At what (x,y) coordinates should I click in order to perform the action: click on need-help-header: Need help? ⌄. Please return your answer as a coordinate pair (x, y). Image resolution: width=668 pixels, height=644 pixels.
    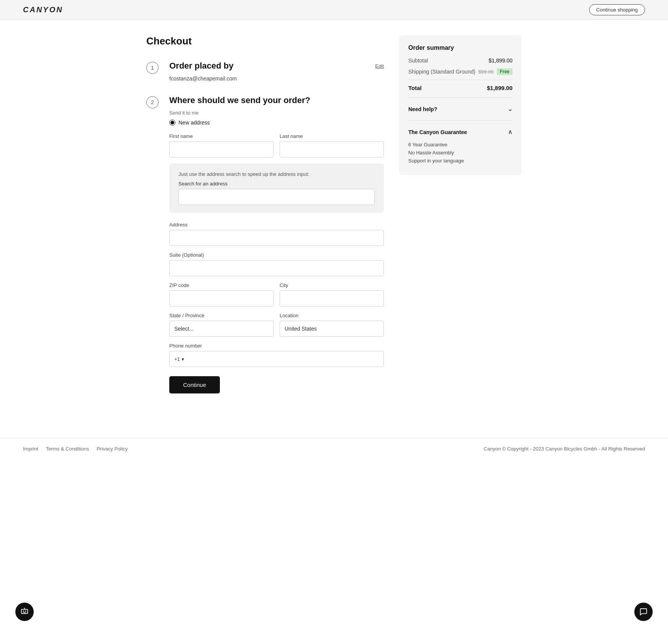
    Looking at the image, I should click on (460, 109).